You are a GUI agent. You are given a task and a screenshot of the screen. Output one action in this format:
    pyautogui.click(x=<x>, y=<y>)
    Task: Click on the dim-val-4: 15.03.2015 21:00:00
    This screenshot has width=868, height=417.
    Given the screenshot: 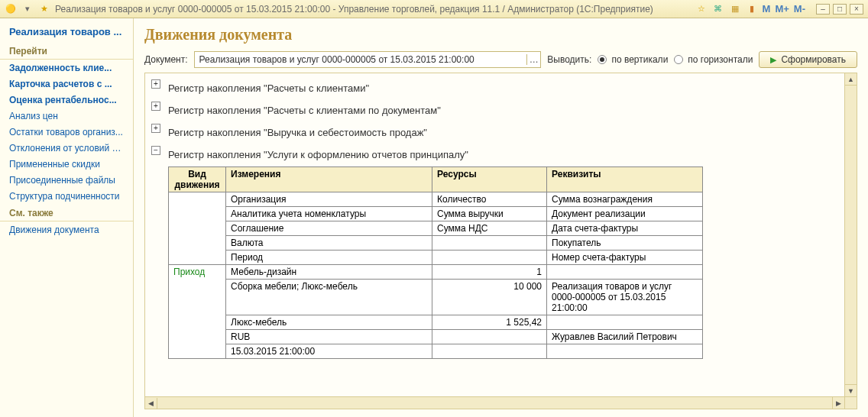 What is the action you would take?
    pyautogui.click(x=329, y=351)
    